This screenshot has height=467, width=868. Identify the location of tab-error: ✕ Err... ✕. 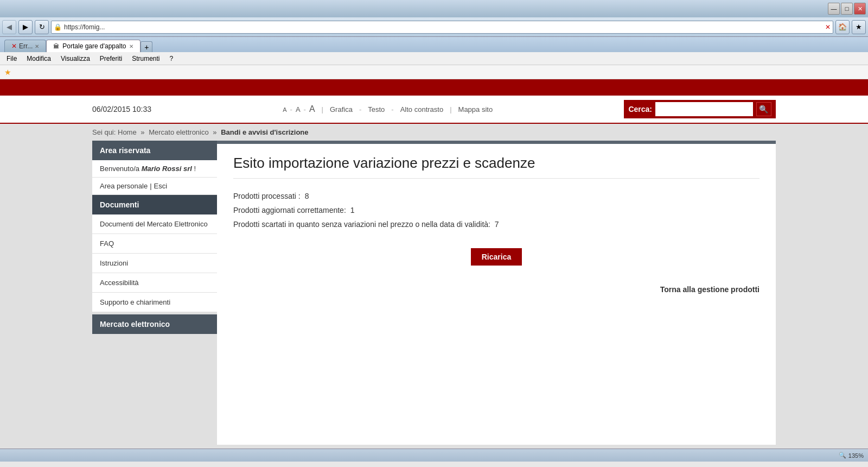
(25, 46).